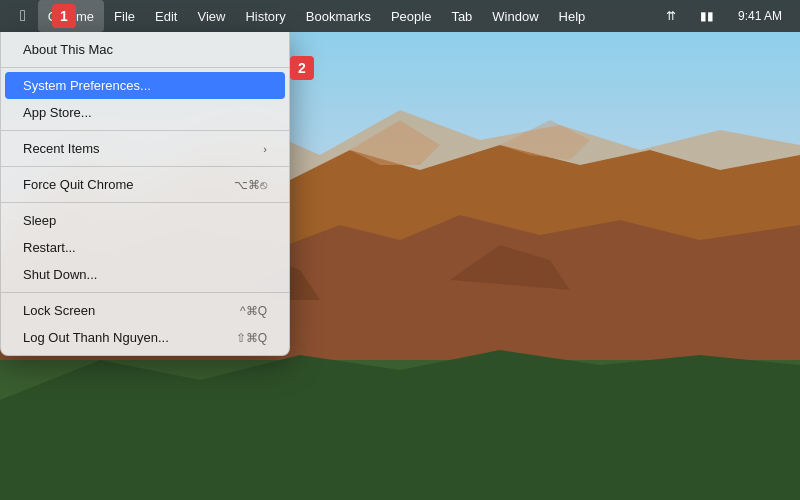  Describe the element at coordinates (411, 16) in the screenshot. I see `menubar-people: People` at that location.